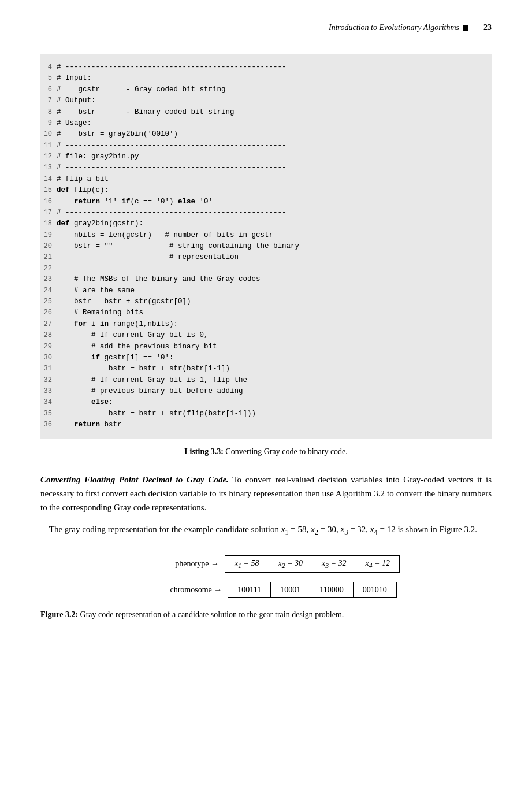  I want to click on code-line: 5# Input:, so click(263, 79).